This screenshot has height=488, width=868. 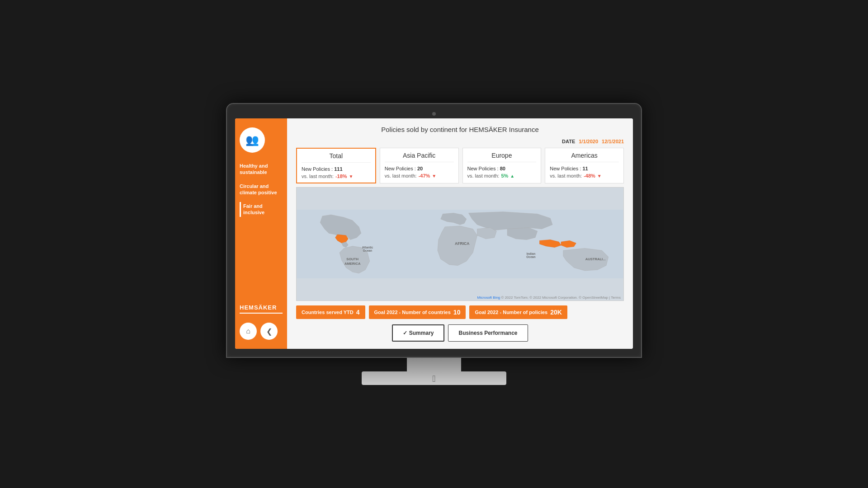 What do you see at coordinates (502, 169) in the screenshot?
I see `policies-row-europe: New Policies : 80` at bounding box center [502, 169].